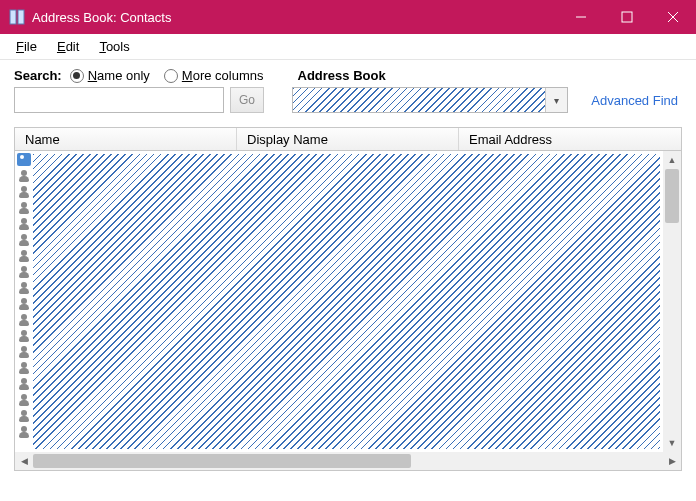 This screenshot has width=696, height=501. I want to click on close-button, so click(673, 17).